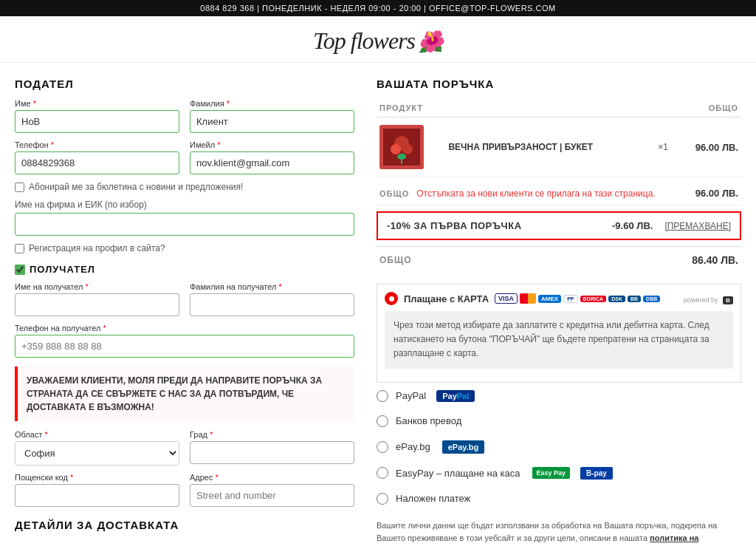  What do you see at coordinates (430, 41) in the screenshot?
I see `logo-flower-icon: 🌺` at bounding box center [430, 41].